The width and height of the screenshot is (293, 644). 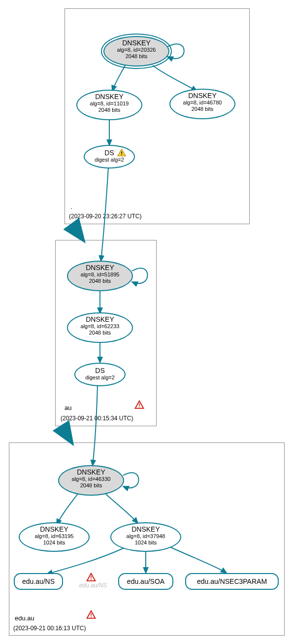 I want to click on au-ds-node: DS digest alg=2, so click(x=100, y=374).